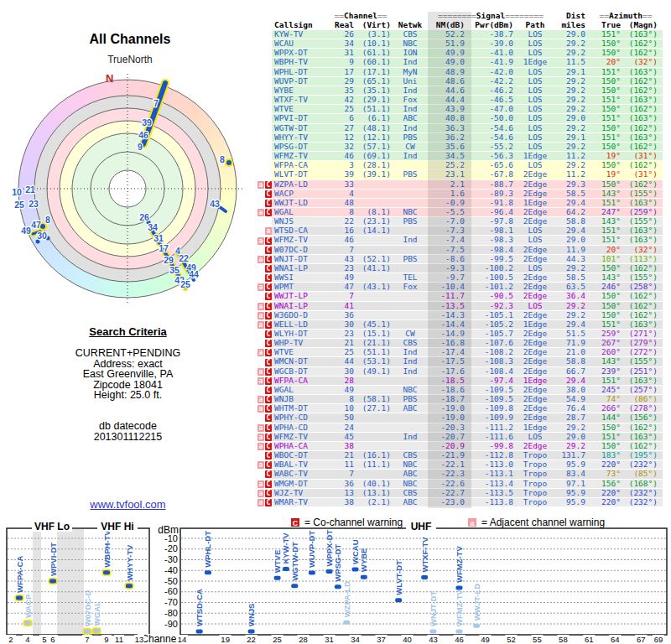 This screenshot has width=671, height=644. I want to click on cell-re: 17, so click(341, 72).